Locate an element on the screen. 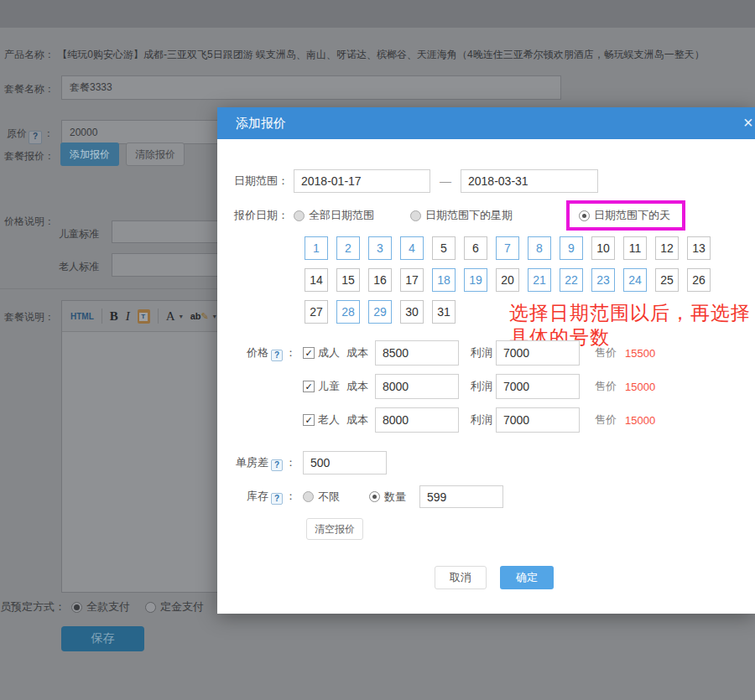 This screenshot has width=755, height=700. top-bar is located at coordinates (378, 13).